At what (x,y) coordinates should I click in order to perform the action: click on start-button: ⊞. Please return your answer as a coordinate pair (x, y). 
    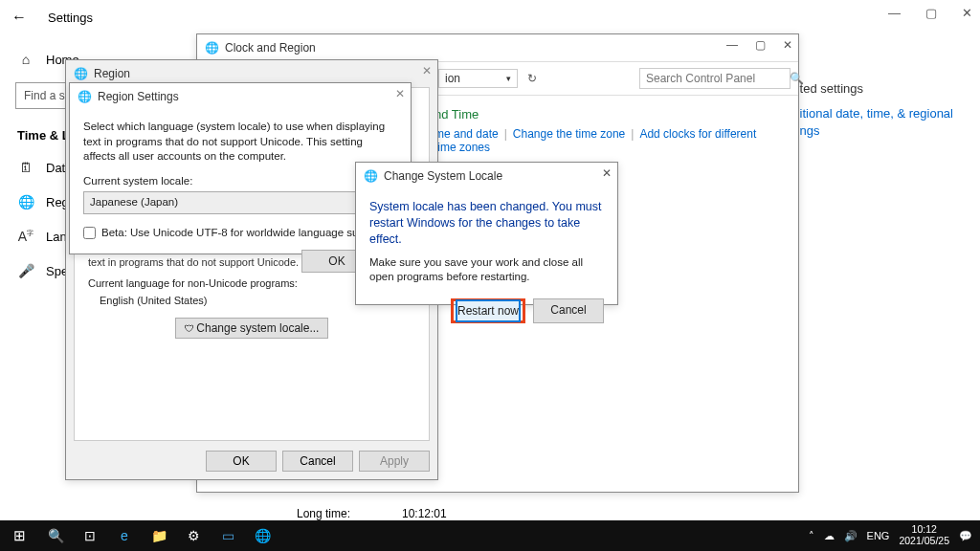
    Looking at the image, I should click on (19, 536).